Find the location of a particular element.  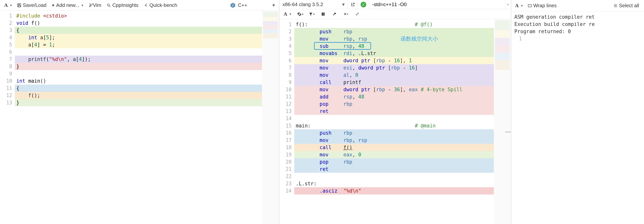

asm-line: f(): # @f() is located at coordinates (394, 25).